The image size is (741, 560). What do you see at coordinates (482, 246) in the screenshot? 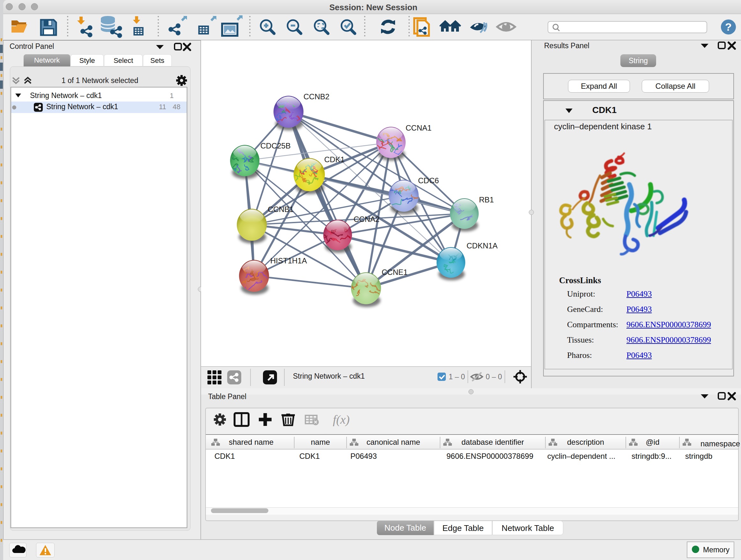
I see `svg-text: CDKN1A` at bounding box center [482, 246].